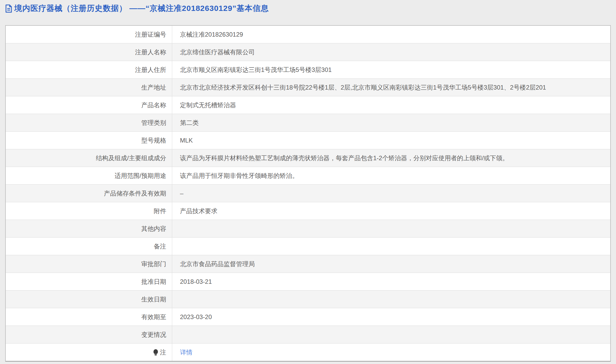  What do you see at coordinates (89, 264) in the screenshot?
I see `row-label: 审批部门` at bounding box center [89, 264].